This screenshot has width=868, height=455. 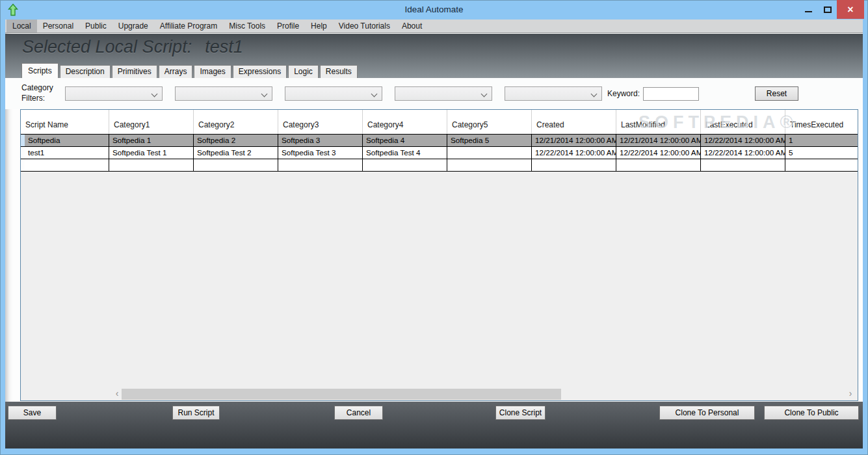 I want to click on filter-bar: Category Filters: Keyword: Reset, so click(x=434, y=94).